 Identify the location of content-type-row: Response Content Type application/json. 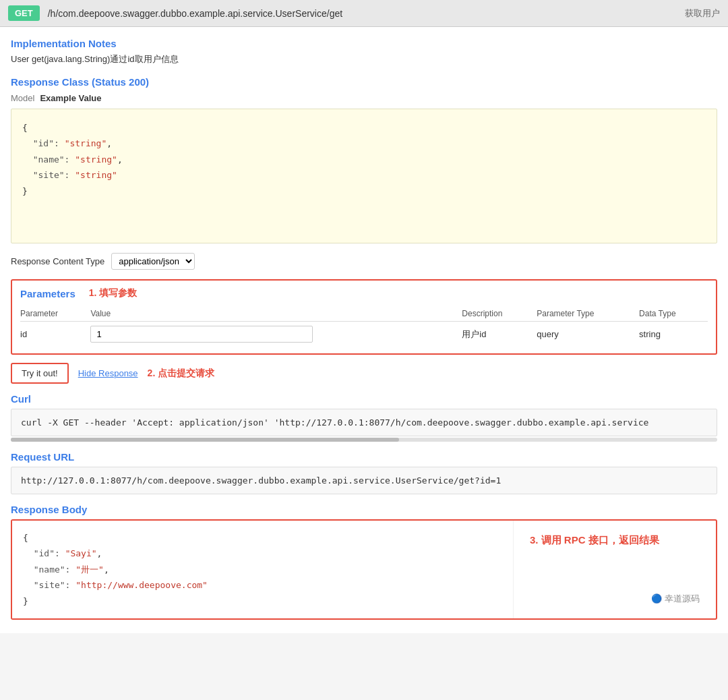
(364, 262).